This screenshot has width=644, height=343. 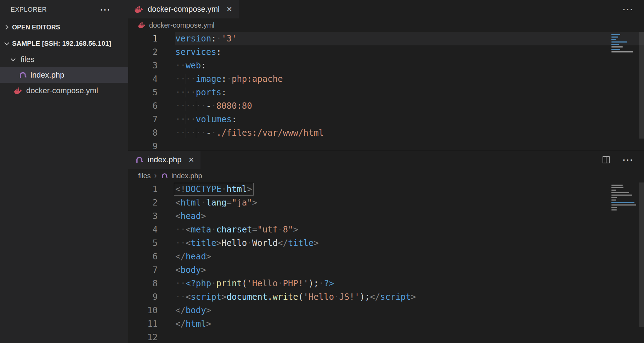 What do you see at coordinates (409, 106) in the screenshot?
I see `code-text: ······-·8080:80` at bounding box center [409, 106].